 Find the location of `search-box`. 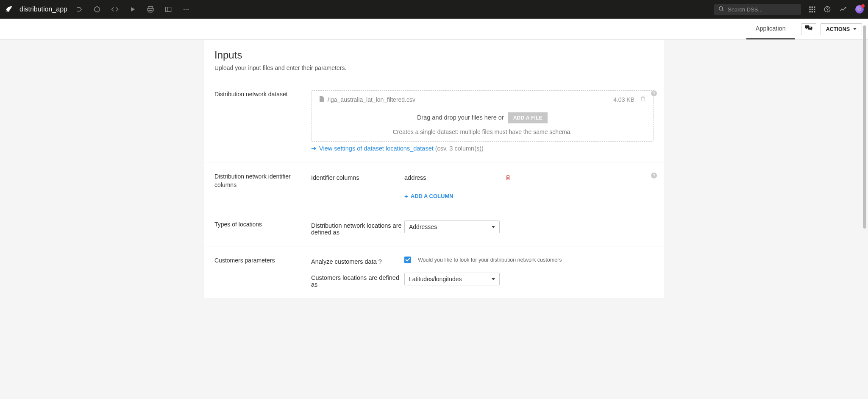

search-box is located at coordinates (758, 9).